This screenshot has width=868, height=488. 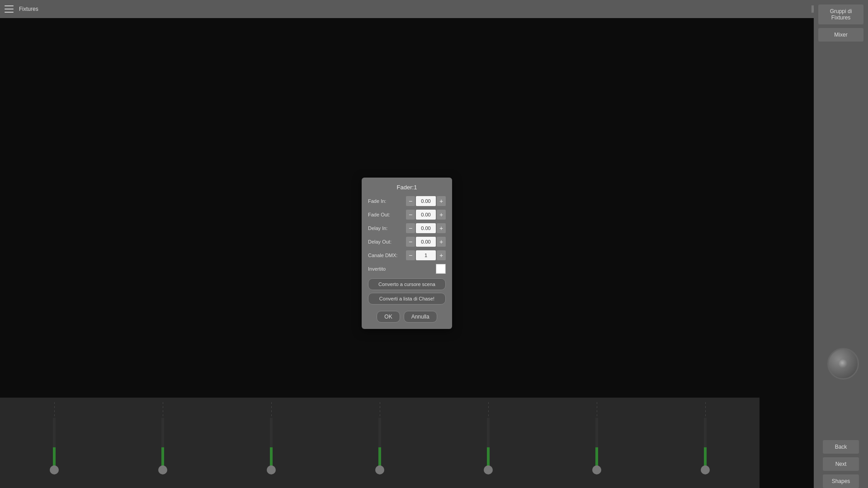 I want to click on delay-out-stepper: − +, so click(x=426, y=242).